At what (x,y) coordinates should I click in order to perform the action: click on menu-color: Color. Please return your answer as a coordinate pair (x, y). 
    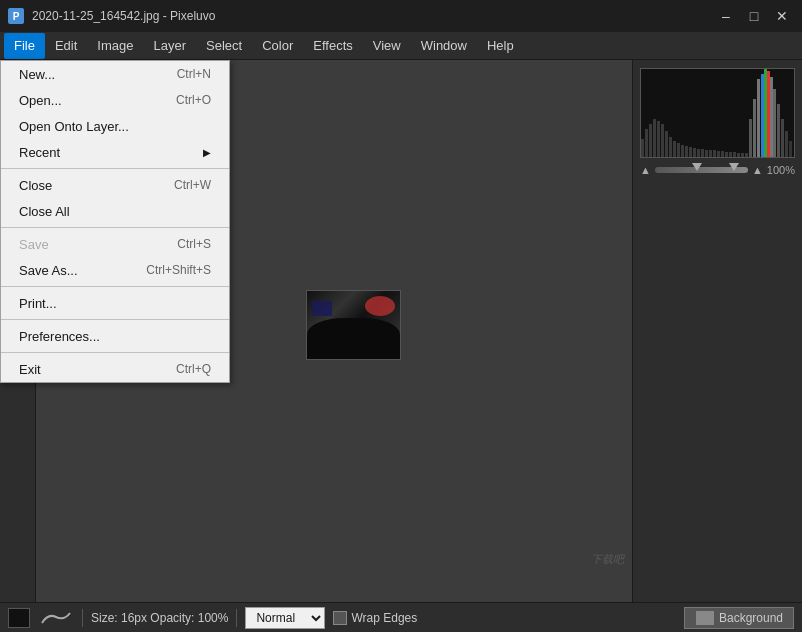
    Looking at the image, I should click on (278, 46).